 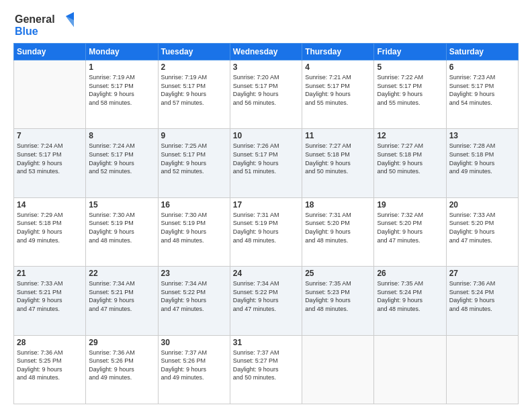 What do you see at coordinates (194, 273) in the screenshot?
I see `day-number: 23` at bounding box center [194, 273].